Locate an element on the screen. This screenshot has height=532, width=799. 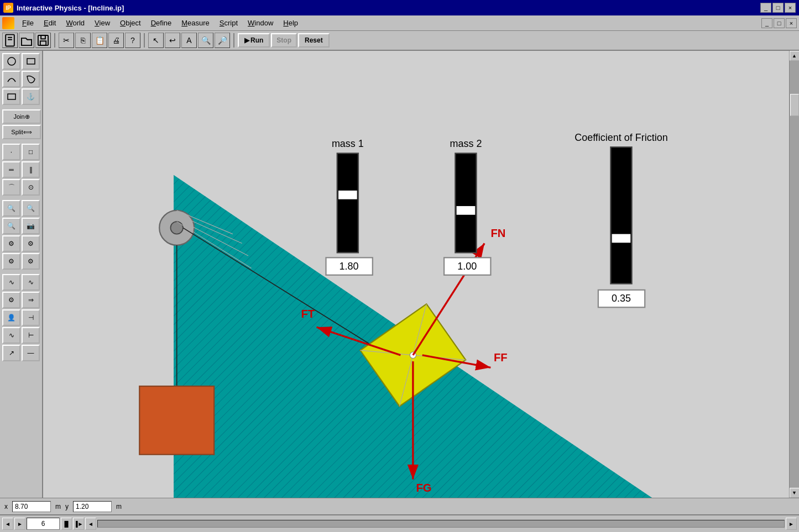
horizontal-scrollbar is located at coordinates (441, 524).